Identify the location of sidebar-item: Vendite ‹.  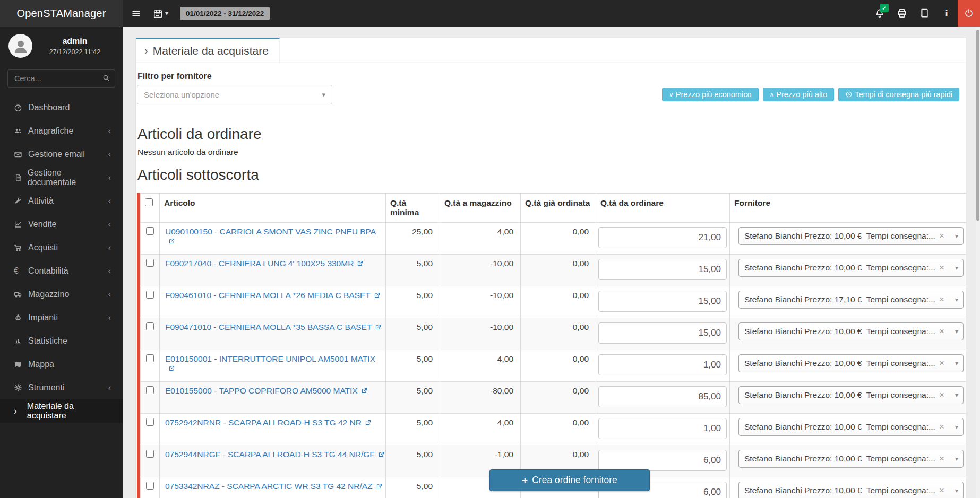
(62, 224).